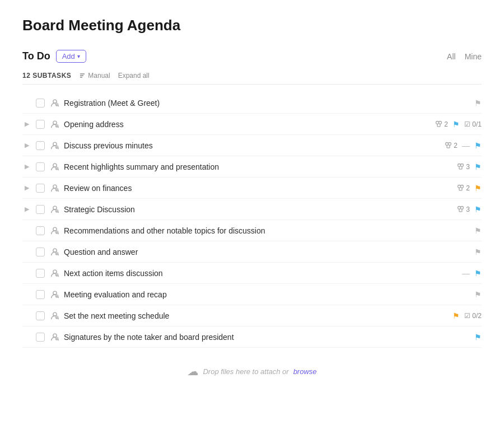 The width and height of the screenshot is (504, 434). I want to click on task-name: Registration (Meet & Greet), so click(267, 103).